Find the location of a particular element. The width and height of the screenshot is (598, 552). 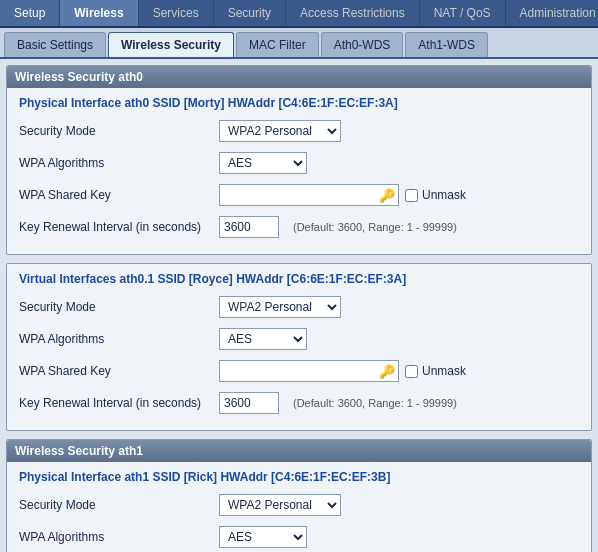

select-security-mode-ath0: WPA2 Personal WPA Personal WPA2 Enterpri… is located at coordinates (280, 131).